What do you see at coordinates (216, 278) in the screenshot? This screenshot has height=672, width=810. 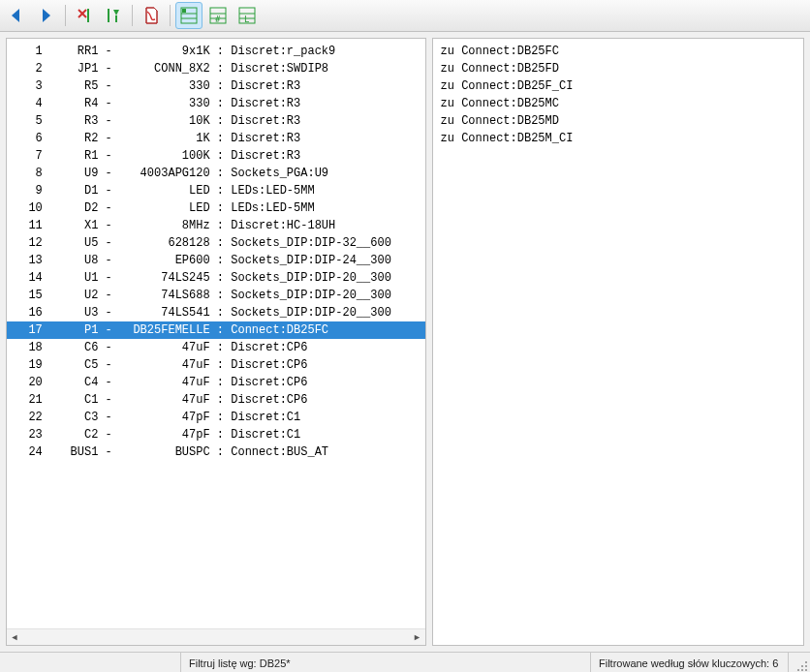 I see `component-row: 14 U1 - 74LS245 : Sockets_DIP:DIP-20__30…` at bounding box center [216, 278].